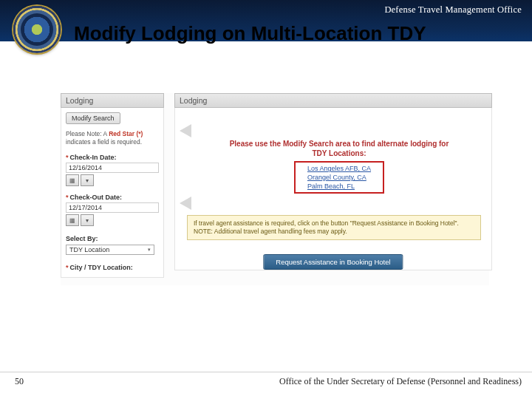 This screenshot has height=399, width=532. I want to click on note-red: Red Star (*), so click(126, 134).